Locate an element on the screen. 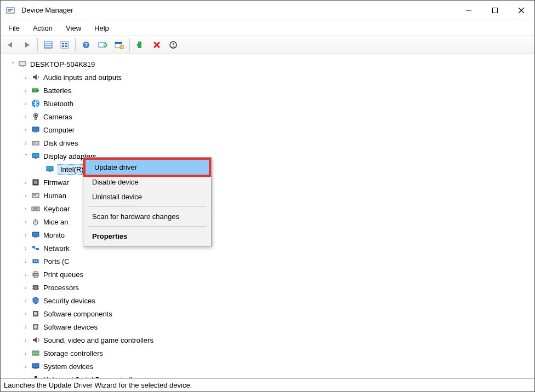 Image resolution: width=535 pixels, height=392 pixels. scan-hardware-button is located at coordinates (103, 45).